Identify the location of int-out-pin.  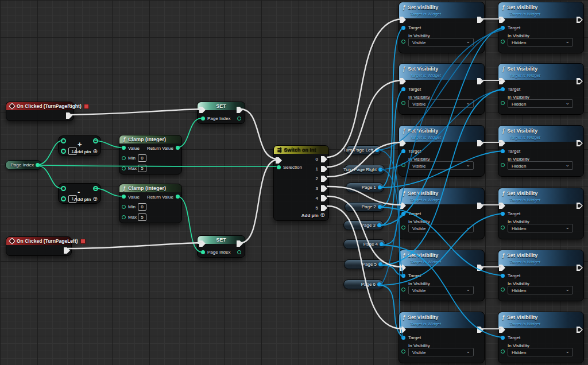
(38, 165).